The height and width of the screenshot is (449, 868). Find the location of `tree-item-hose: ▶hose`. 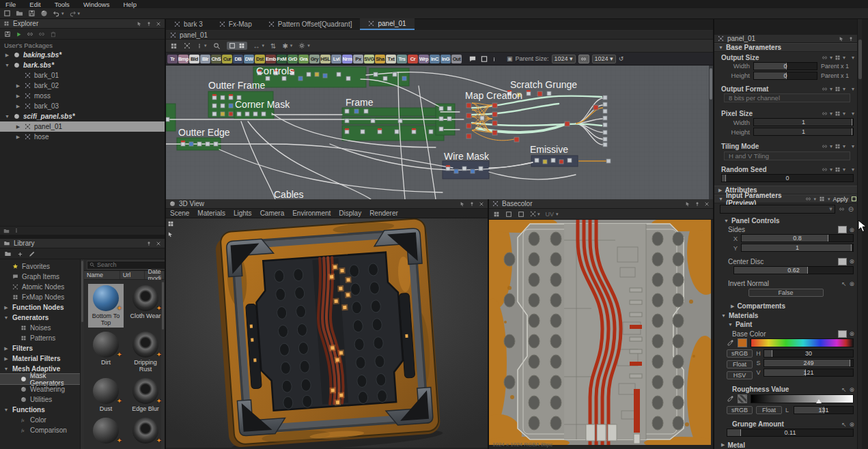

tree-item-hose: ▶hose is located at coordinates (82, 136).